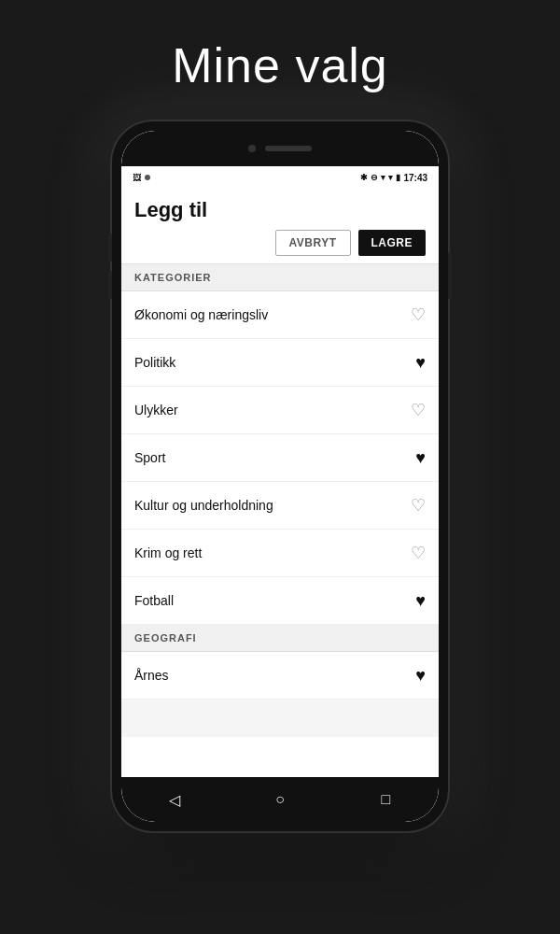  I want to click on recent-apps-button: □, so click(385, 800).